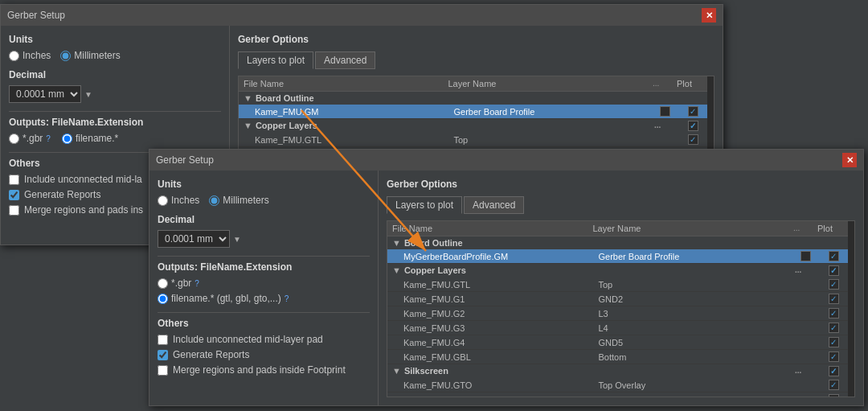  What do you see at coordinates (115, 138) in the screenshot?
I see `bg-file-options: *.gbr ? filename.*` at bounding box center [115, 138].